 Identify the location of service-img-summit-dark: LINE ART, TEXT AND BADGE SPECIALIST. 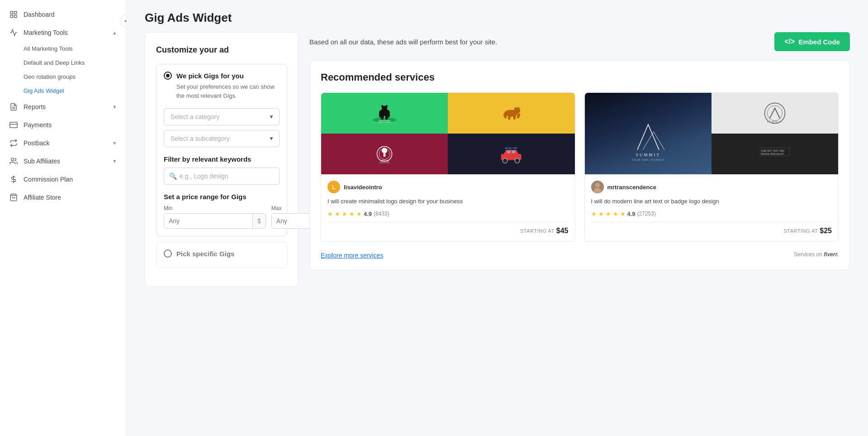
(775, 154).